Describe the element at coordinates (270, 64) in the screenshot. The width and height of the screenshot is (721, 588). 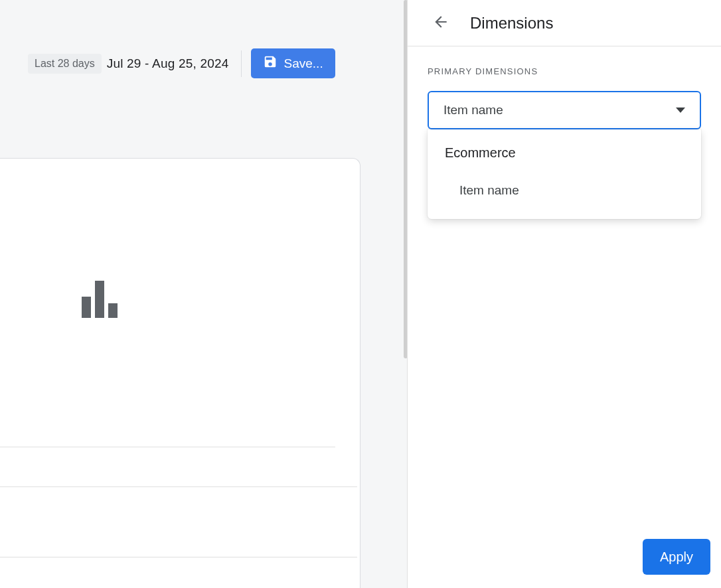
I see `save-icon` at that location.